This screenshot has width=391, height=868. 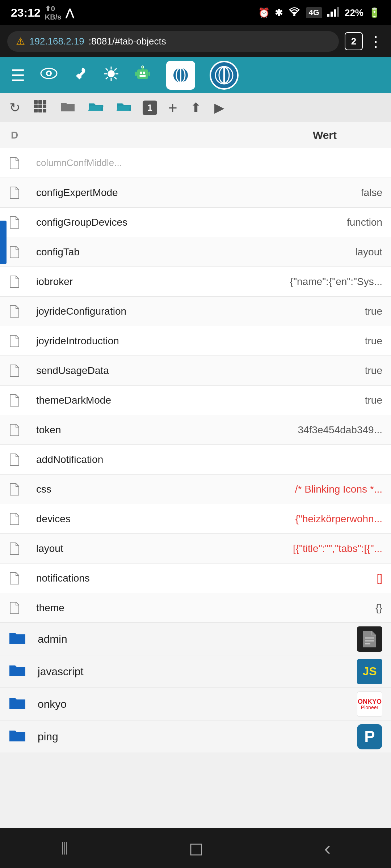 What do you see at coordinates (197, 737) in the screenshot?
I see `folder-name-ping: ping` at bounding box center [197, 737].